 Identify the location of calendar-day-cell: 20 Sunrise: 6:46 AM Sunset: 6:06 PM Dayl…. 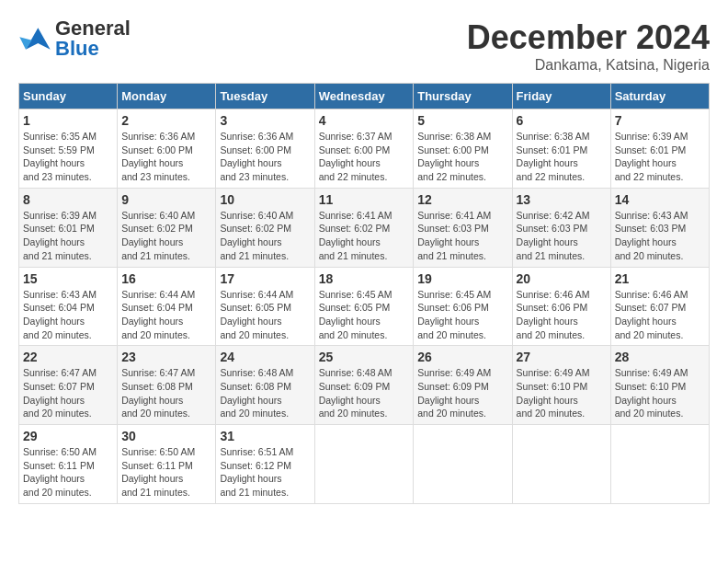
(561, 306).